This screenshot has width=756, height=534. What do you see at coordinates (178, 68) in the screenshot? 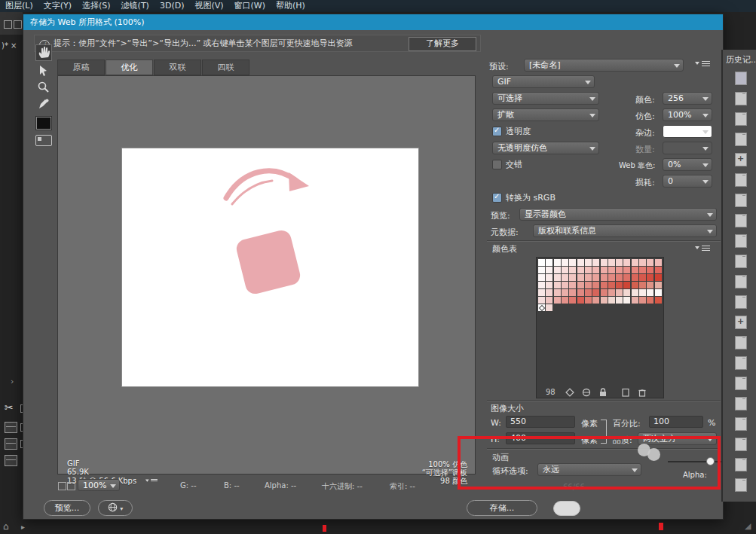
I see `tab-2up: 双联` at bounding box center [178, 68].